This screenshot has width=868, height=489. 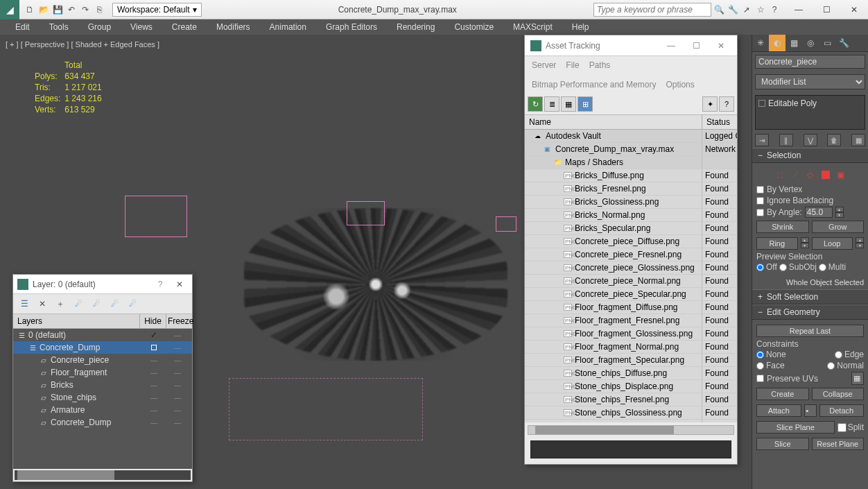 What do you see at coordinates (532, 27) in the screenshot?
I see `menu-maxscript: MAXScript` at bounding box center [532, 27].